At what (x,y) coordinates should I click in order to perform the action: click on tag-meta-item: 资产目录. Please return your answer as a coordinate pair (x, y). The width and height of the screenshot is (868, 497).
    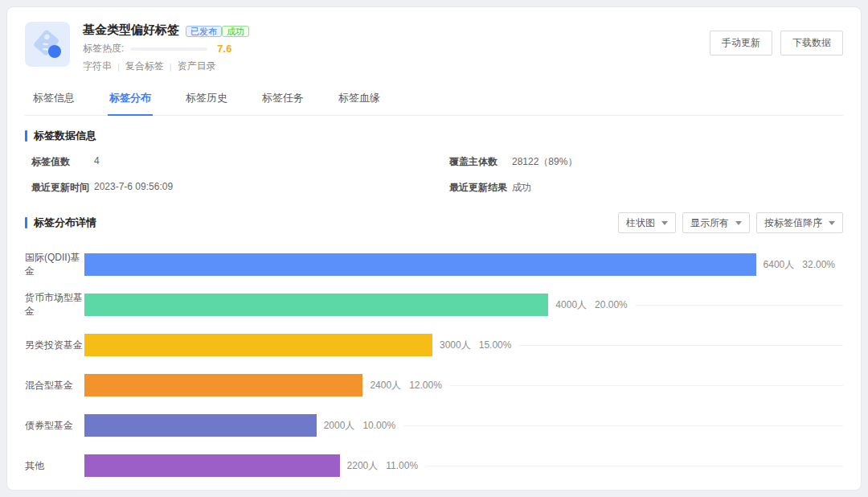
    Looking at the image, I should click on (197, 66).